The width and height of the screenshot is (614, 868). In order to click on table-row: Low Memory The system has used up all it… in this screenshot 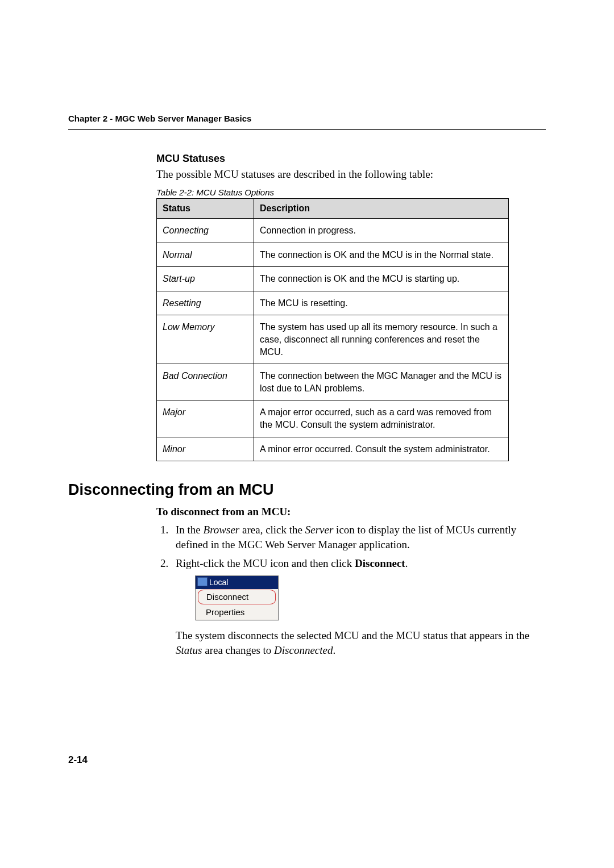, I will do `click(333, 340)`.